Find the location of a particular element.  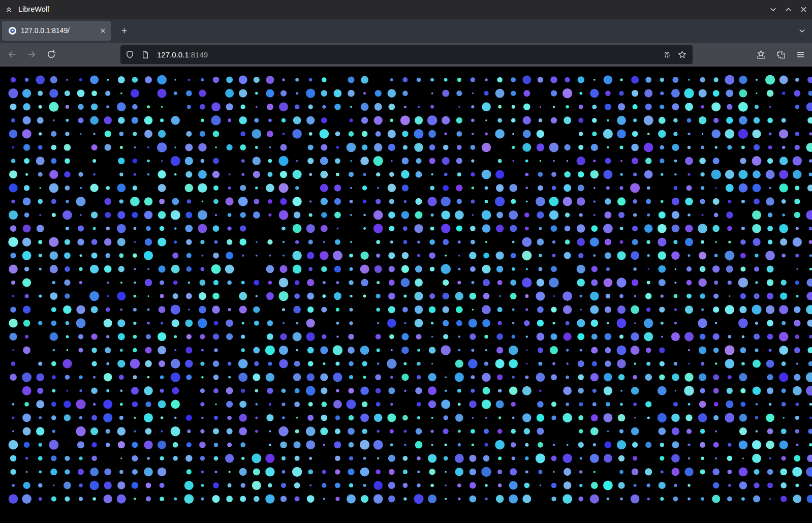

extensions-icon is located at coordinates (780, 55).